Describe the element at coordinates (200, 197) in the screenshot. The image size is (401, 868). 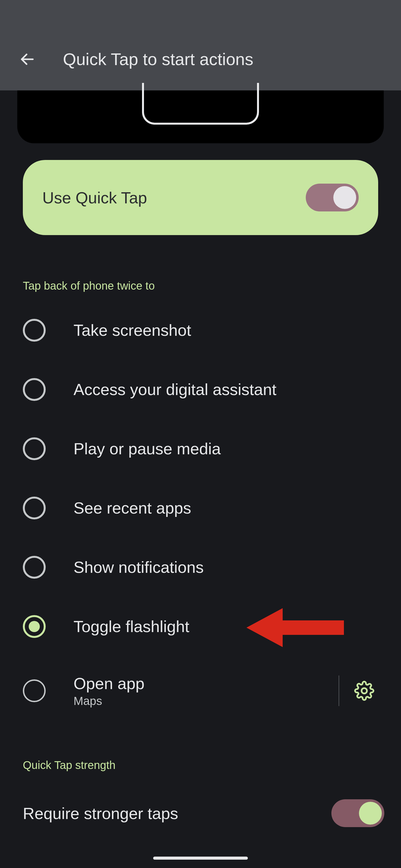
I see `use-quick-tap-row: Use Quick Tap` at that location.